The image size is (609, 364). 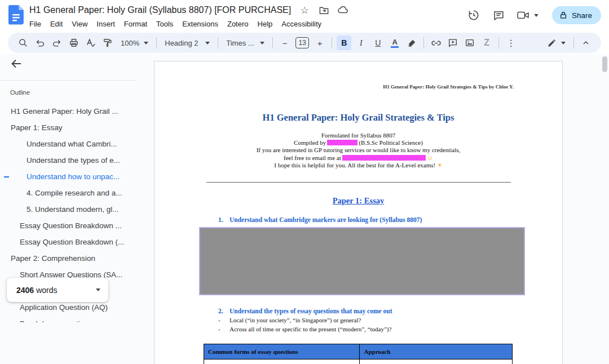 What do you see at coordinates (582, 16) in the screenshot?
I see `share-button-label: Share` at bounding box center [582, 16].